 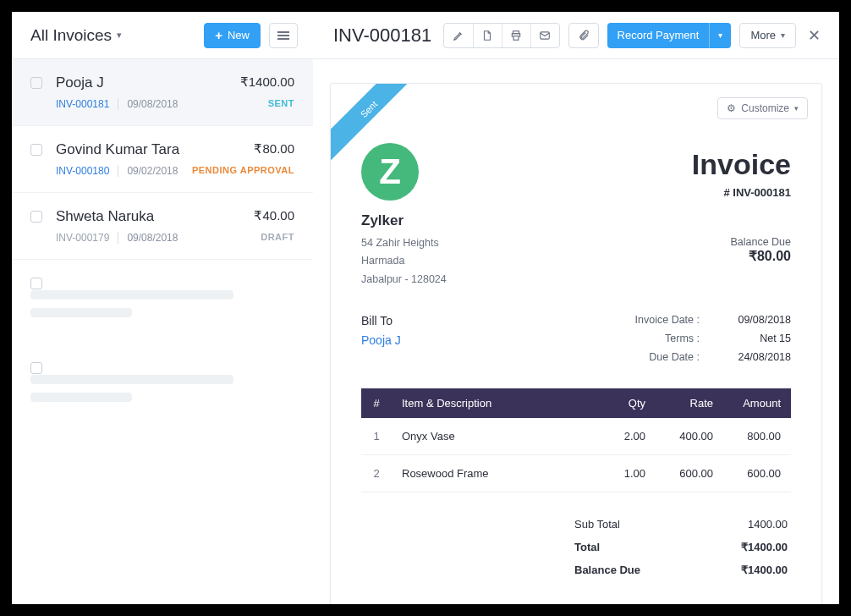 I want to click on status-ribbon: Sent, so click(x=371, y=124).